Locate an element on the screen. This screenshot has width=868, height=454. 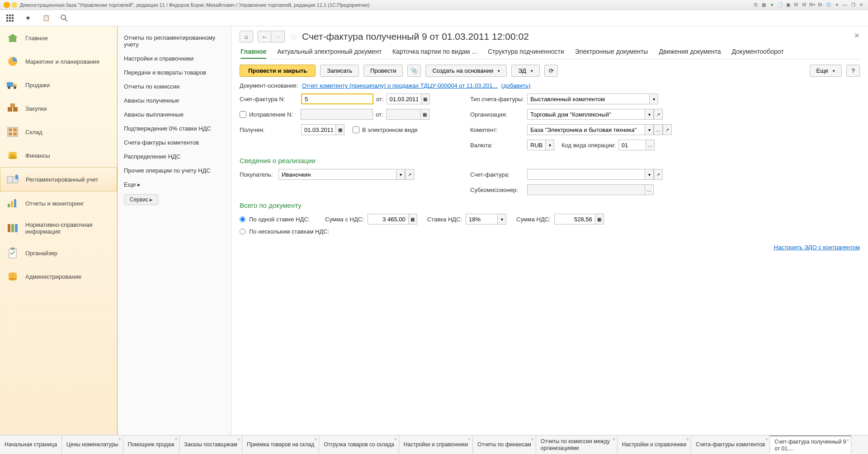
buyer-input is located at coordinates (337, 174).